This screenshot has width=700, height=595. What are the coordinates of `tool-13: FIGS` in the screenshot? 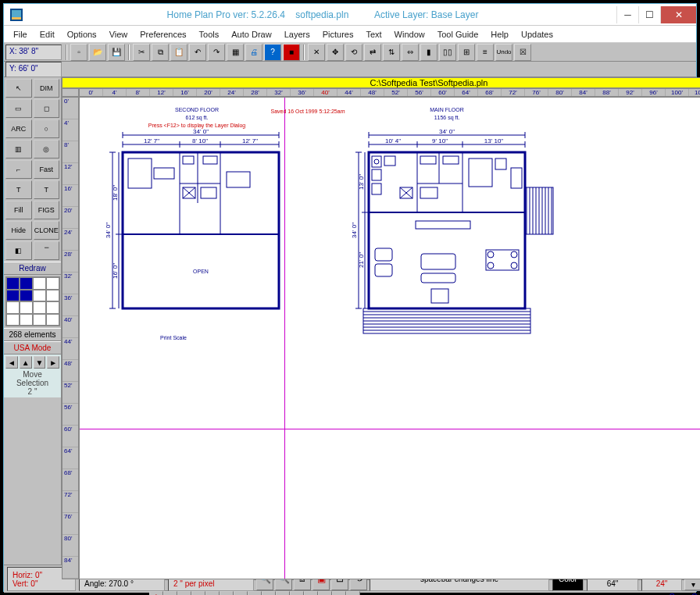 It's located at (47, 210).